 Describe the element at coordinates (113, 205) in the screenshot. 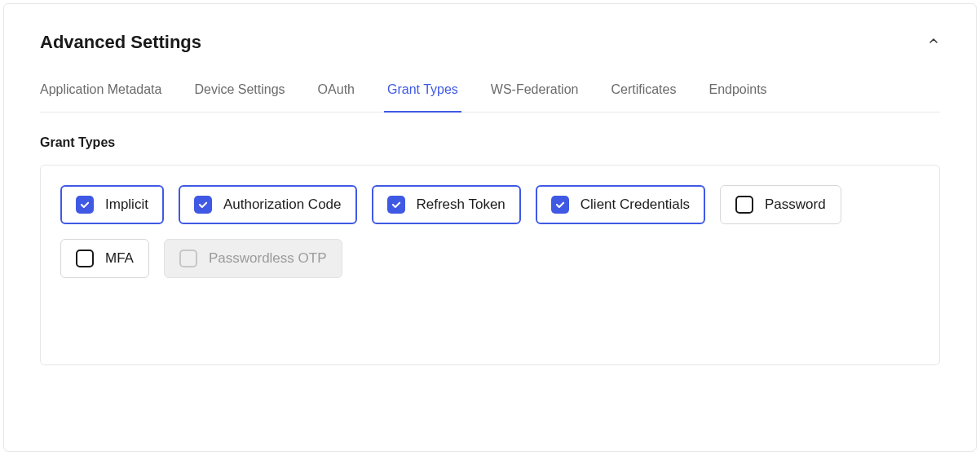

I see `grant-type-implicit: Implicit` at that location.